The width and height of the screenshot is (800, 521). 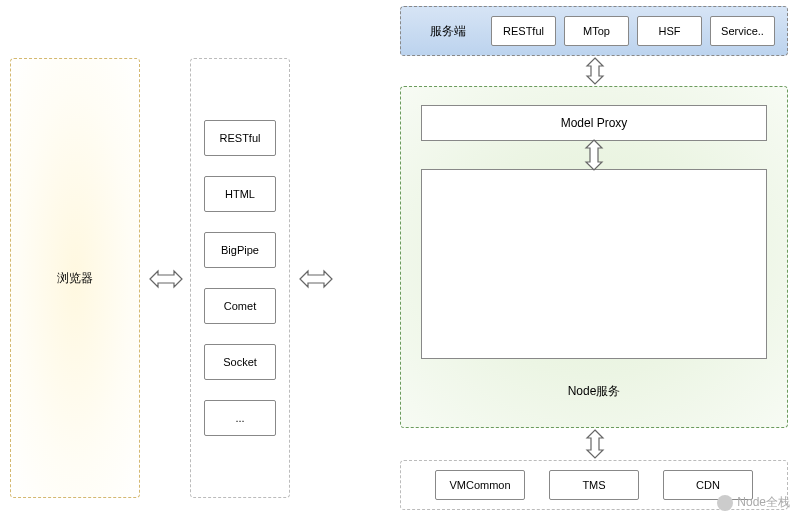 What do you see at coordinates (240, 138) in the screenshot?
I see `protocol-item: RESTful` at bounding box center [240, 138].